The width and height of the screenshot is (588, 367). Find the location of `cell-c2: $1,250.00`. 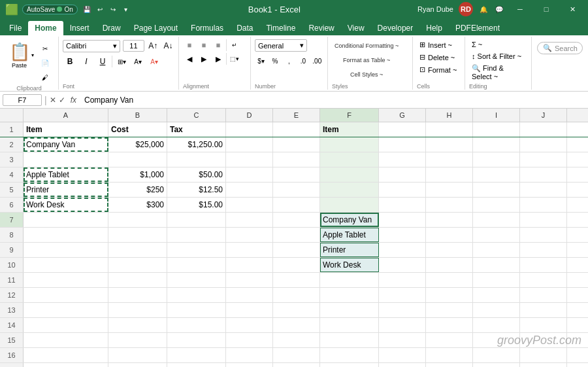

cell-c2: $1,250.00 is located at coordinates (197, 145).